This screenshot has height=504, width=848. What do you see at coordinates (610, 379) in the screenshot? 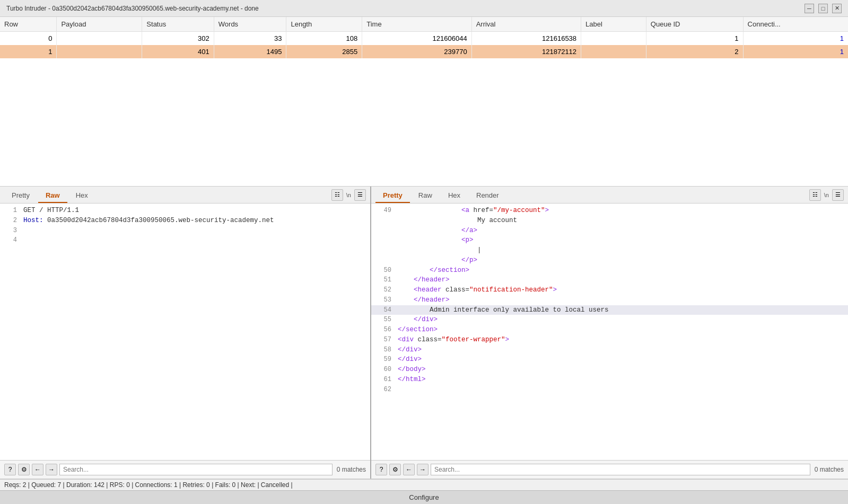
I see `code-line: 61</html>` at bounding box center [610, 379].